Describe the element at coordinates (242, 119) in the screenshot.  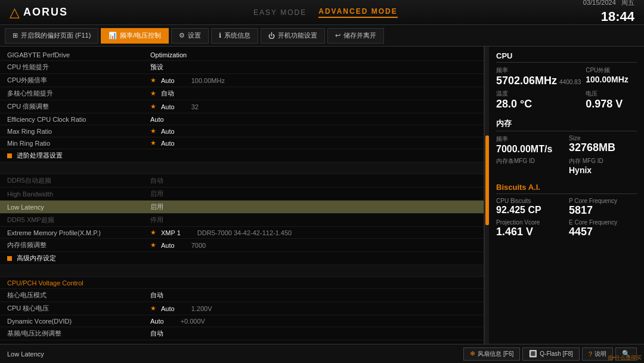
I see `row-eff-cpu-ratio: Efficiency CPU Clock Ratio Auto` at that location.